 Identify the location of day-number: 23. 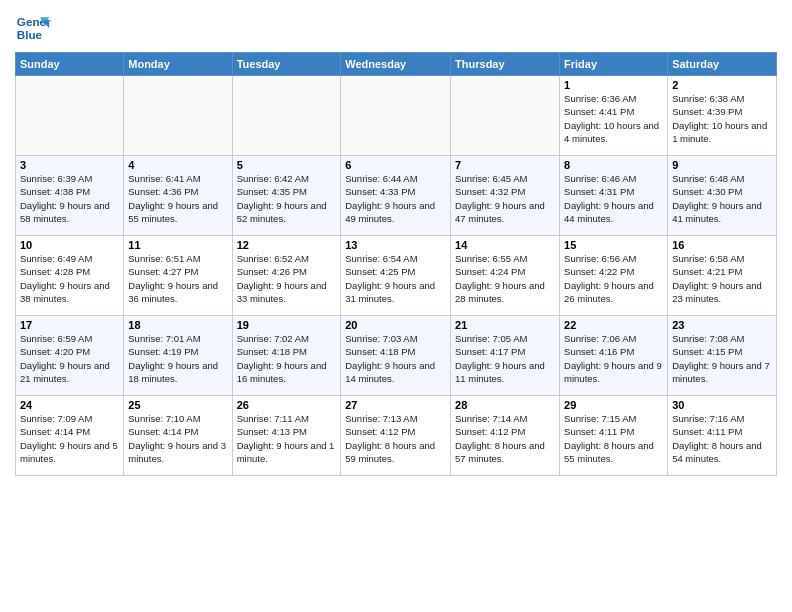
(722, 325).